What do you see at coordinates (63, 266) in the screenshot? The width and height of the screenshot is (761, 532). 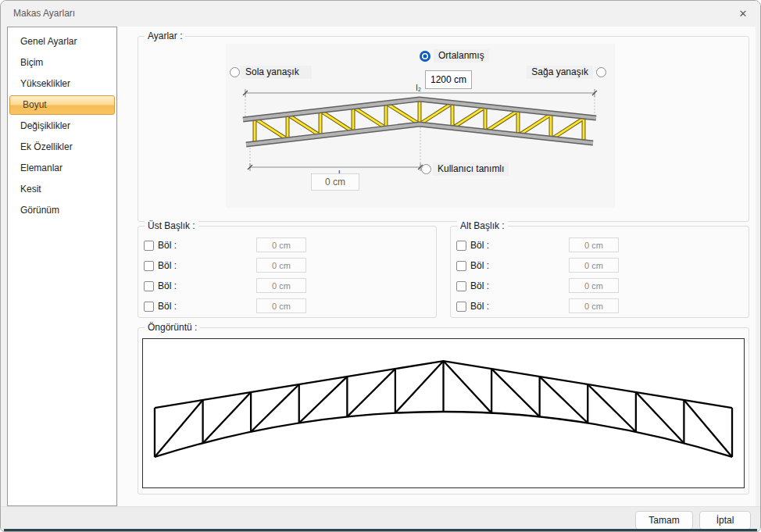 I see `sidebar: Genel Ayarlar Biçim Yükseklikler Boyut D…` at bounding box center [63, 266].